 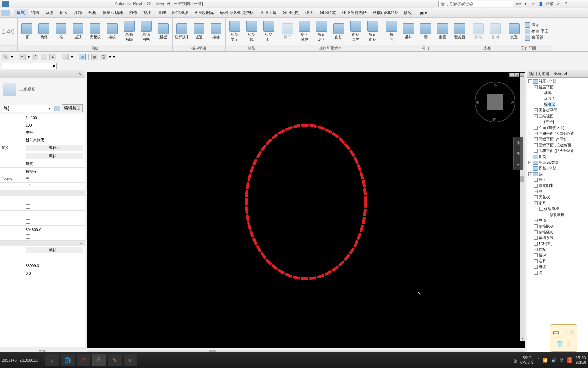 I want to click on tree-node: 图纸 (全部), so click(x=557, y=168).